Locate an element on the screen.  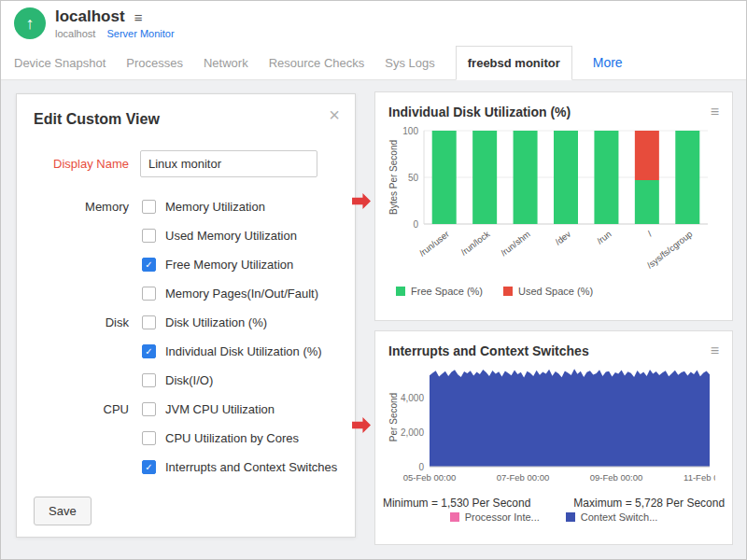
x-tick-label: /run is located at coordinates (604, 237).